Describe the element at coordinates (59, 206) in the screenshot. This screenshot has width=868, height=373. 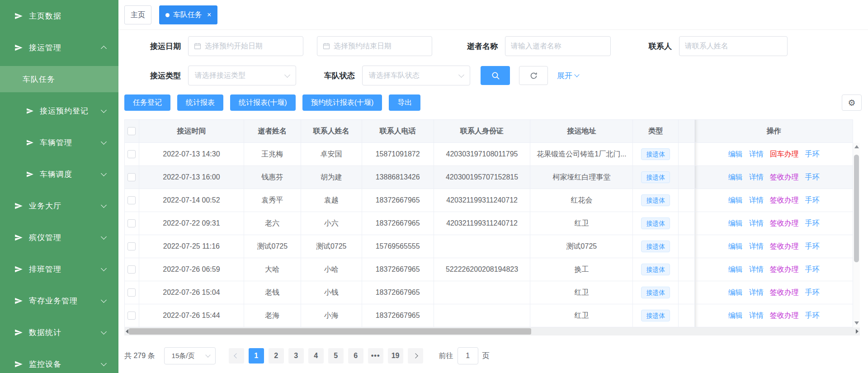
I see `sidebar-item-6: 业务大厅` at that location.